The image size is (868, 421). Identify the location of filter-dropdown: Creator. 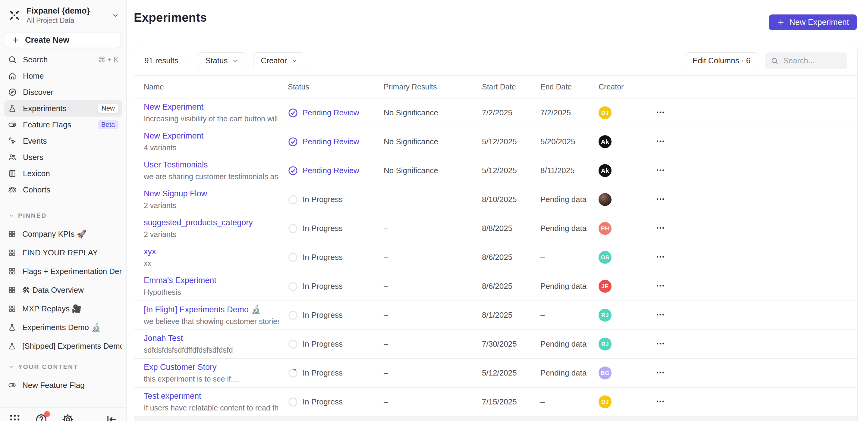
(279, 61).